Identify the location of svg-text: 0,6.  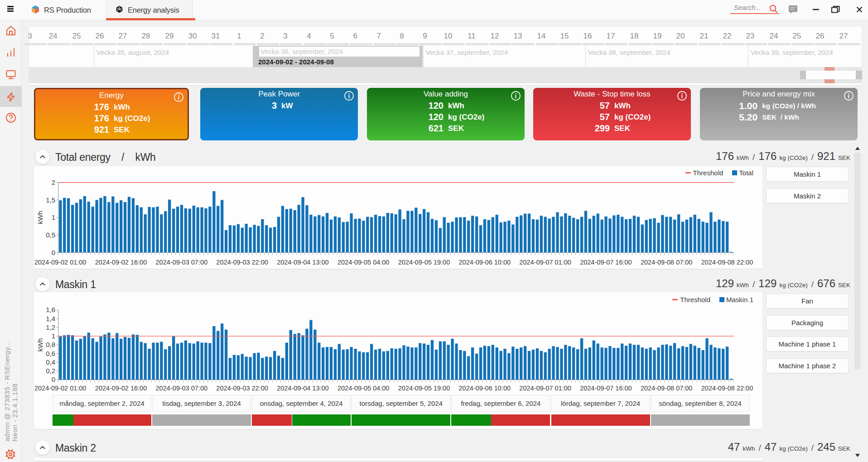
(51, 353).